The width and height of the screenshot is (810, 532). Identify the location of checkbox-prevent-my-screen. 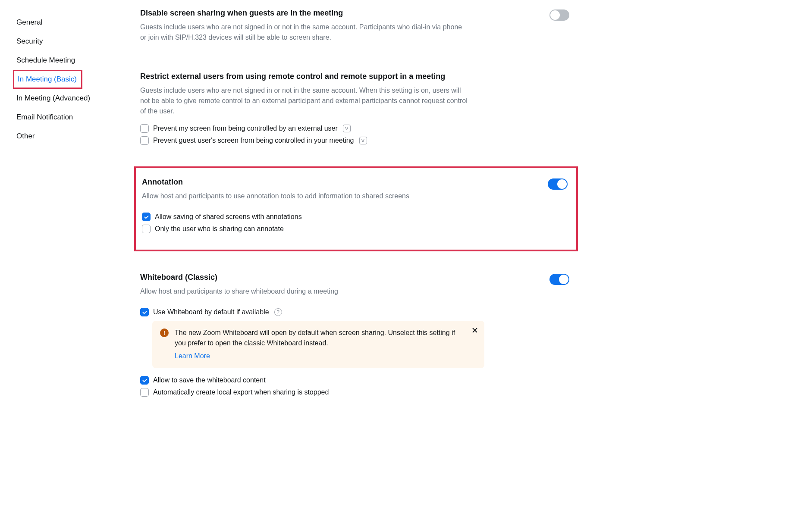
(144, 128).